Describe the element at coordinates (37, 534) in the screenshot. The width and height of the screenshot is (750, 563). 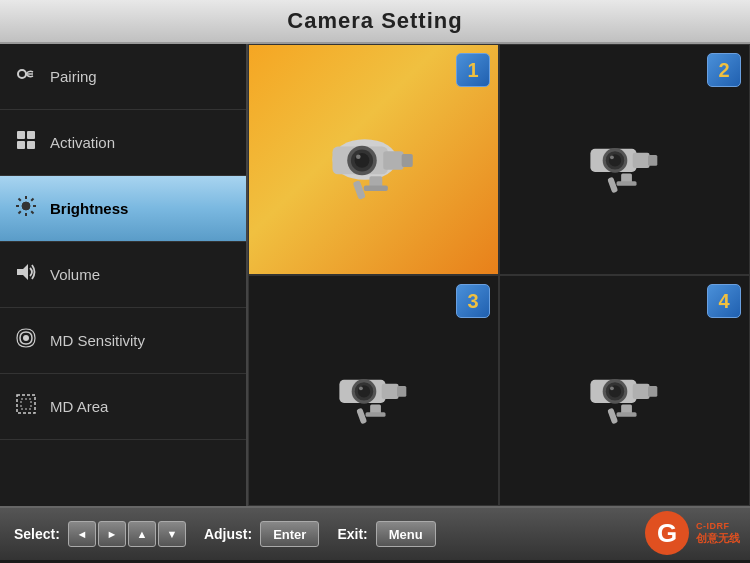
I see `select-label: Select:` at that location.